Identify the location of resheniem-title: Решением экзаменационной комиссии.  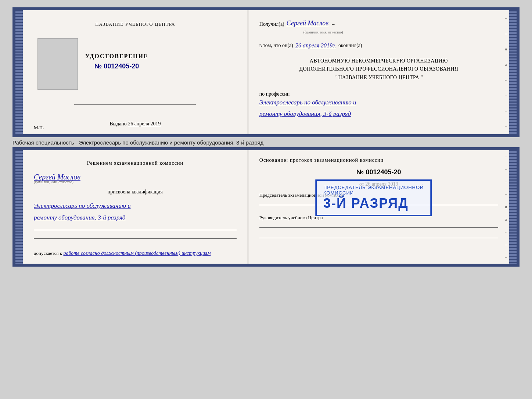
(135, 163).